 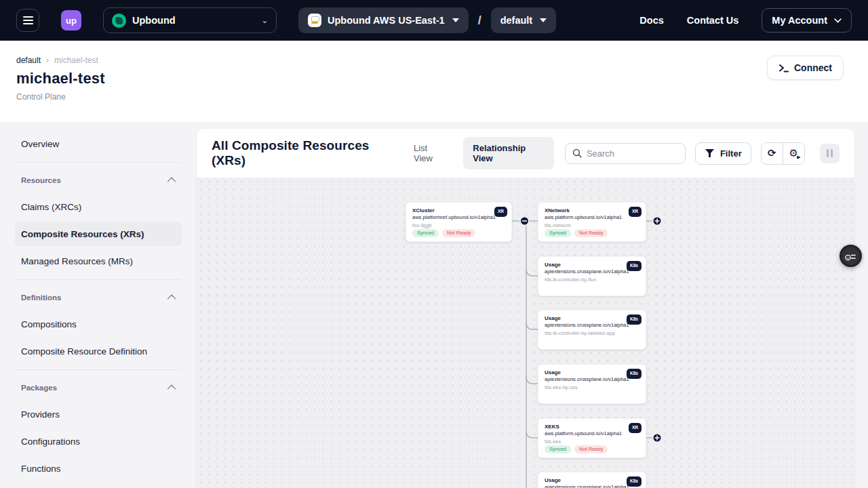 I want to click on hamburger-menu-button, so click(x=28, y=20).